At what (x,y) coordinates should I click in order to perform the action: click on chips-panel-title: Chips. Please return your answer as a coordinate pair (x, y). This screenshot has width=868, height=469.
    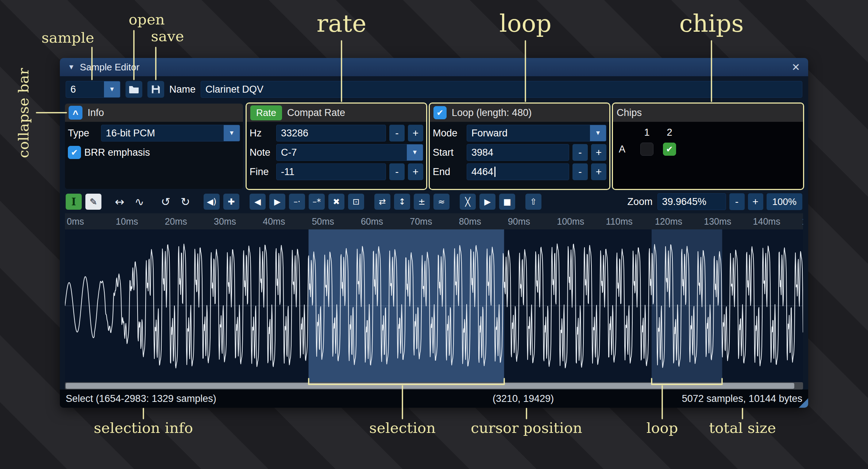
    Looking at the image, I should click on (629, 113).